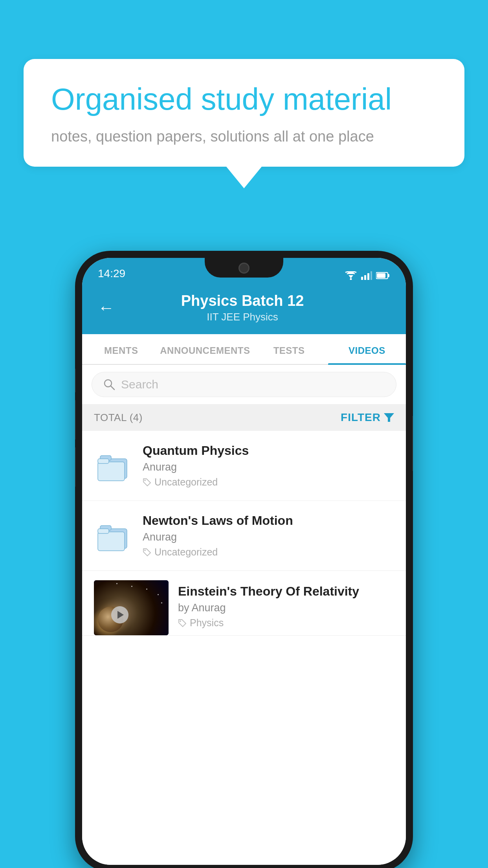 This screenshot has width=488, height=868. I want to click on tab-announcements: ANNOUNCEMENTS, so click(205, 349).